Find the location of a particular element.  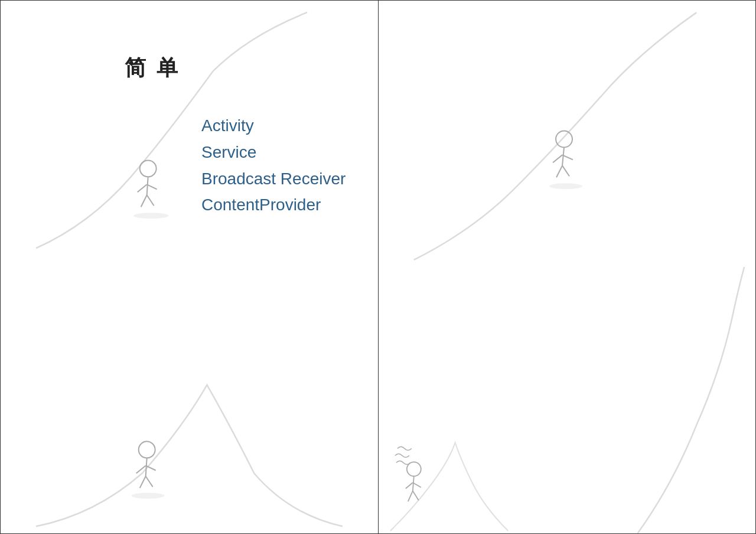

cell1-label: 简 单 is located at coordinates (152, 69).